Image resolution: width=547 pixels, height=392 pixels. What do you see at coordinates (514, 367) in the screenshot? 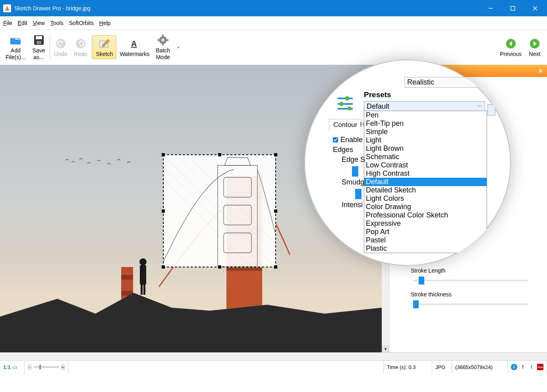
I see `info-icon: i` at bounding box center [514, 367].